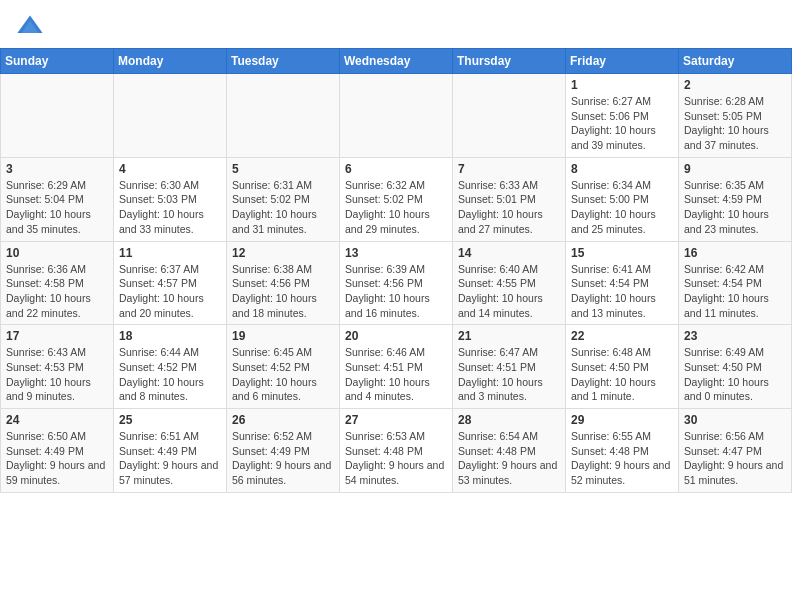 Image resolution: width=792 pixels, height=612 pixels. What do you see at coordinates (396, 62) in the screenshot?
I see `calendar-header-row: SundayMondayTuesdayWednesdayThursdayFrid…` at bounding box center [396, 62].